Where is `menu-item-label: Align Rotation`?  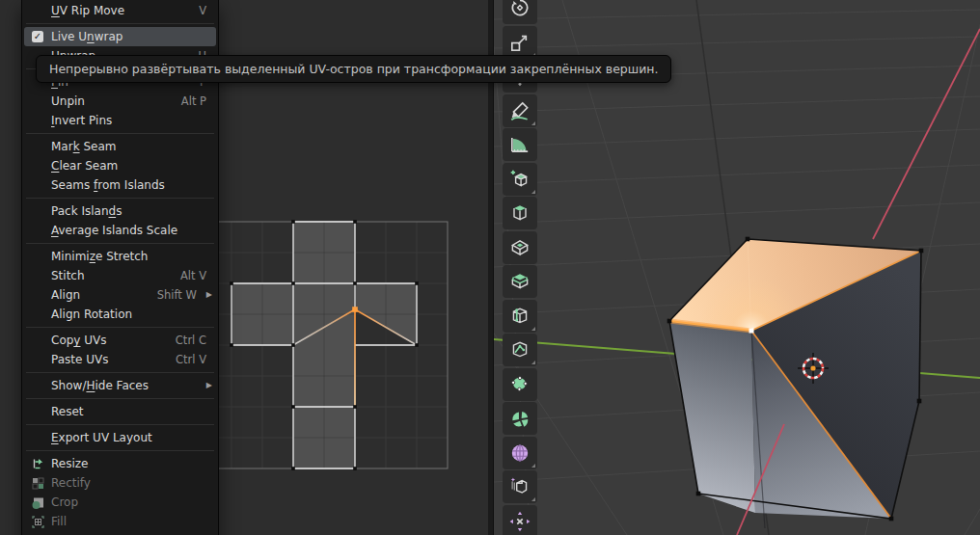
menu-item-label: Align Rotation is located at coordinates (92, 314).